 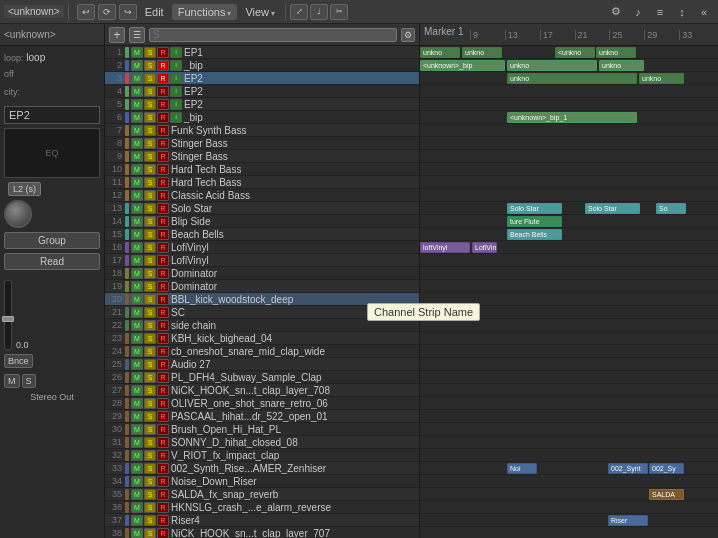 I want to click on arrangement-block: ture Flute, so click(x=534, y=222).